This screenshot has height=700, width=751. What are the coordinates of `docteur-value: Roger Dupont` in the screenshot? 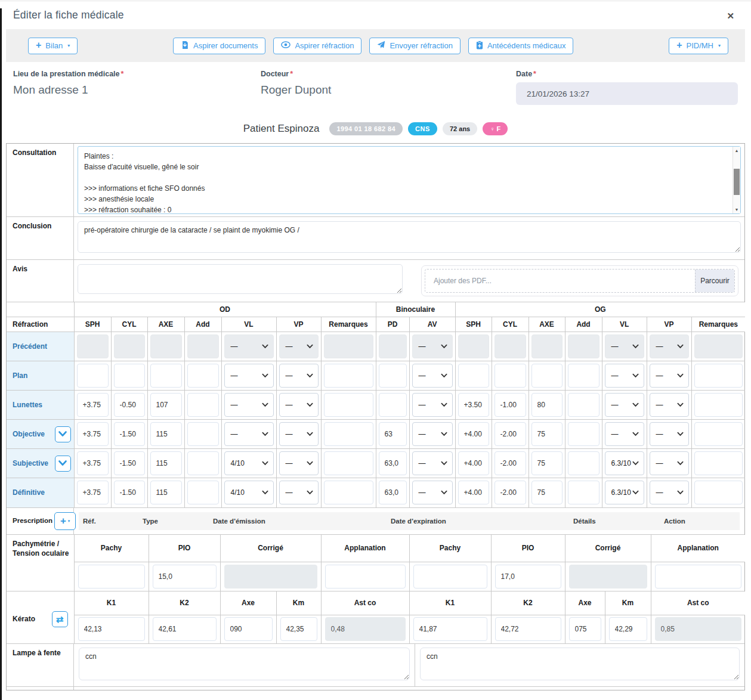 It's located at (388, 90).